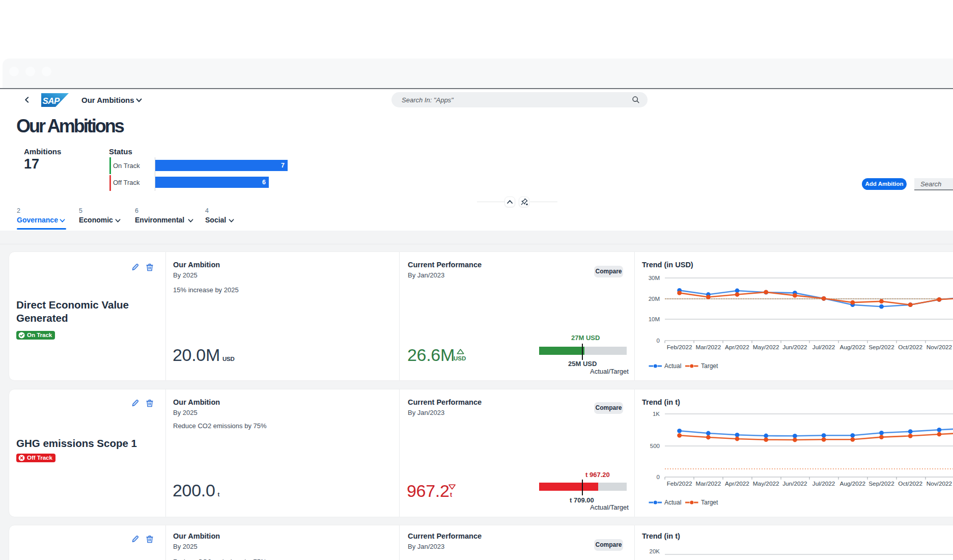  I want to click on svg-text: 500, so click(655, 446).